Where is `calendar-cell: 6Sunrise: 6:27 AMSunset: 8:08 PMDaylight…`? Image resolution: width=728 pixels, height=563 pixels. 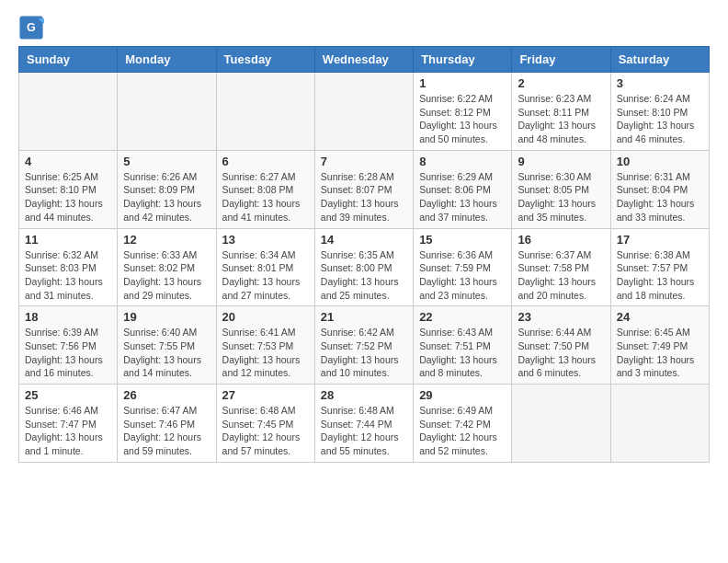 calendar-cell: 6Sunrise: 6:27 AMSunset: 8:08 PMDaylight… is located at coordinates (265, 190).